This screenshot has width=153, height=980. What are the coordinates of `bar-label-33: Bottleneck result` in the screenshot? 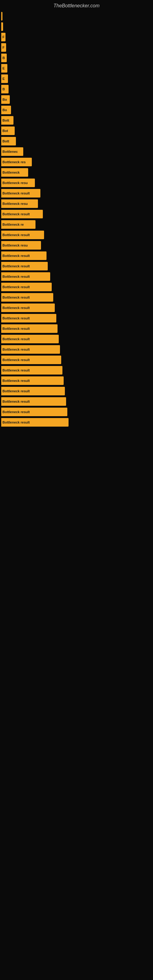 It's located at (16, 360).